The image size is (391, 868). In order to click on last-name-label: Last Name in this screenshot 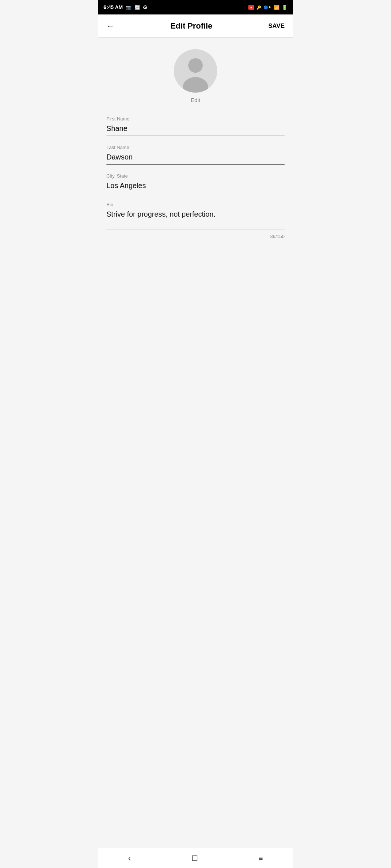, I will do `click(196, 148)`.